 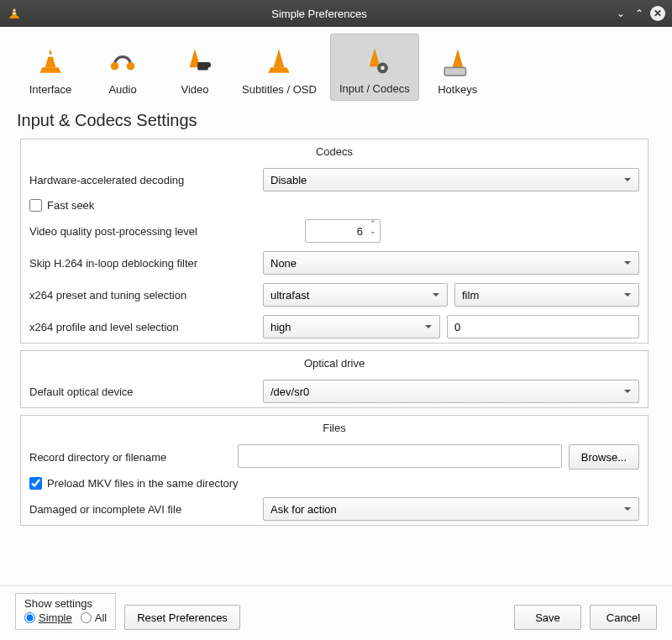 I want to click on default-optical-label: Default optical device, so click(x=143, y=391).